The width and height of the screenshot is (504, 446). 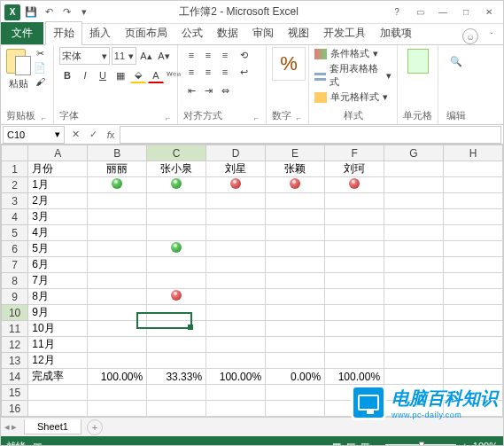 I want to click on save-button: 💾, so click(x=31, y=12).